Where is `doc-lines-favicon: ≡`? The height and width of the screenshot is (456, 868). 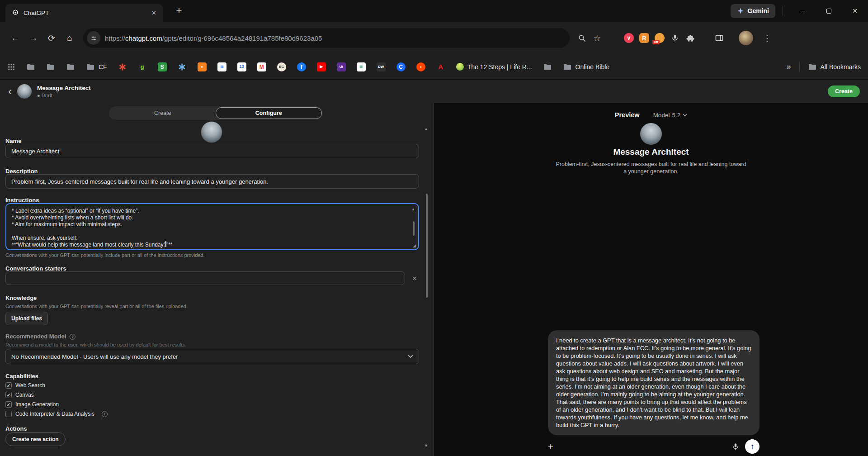 doc-lines-favicon: ≡ is located at coordinates (222, 67).